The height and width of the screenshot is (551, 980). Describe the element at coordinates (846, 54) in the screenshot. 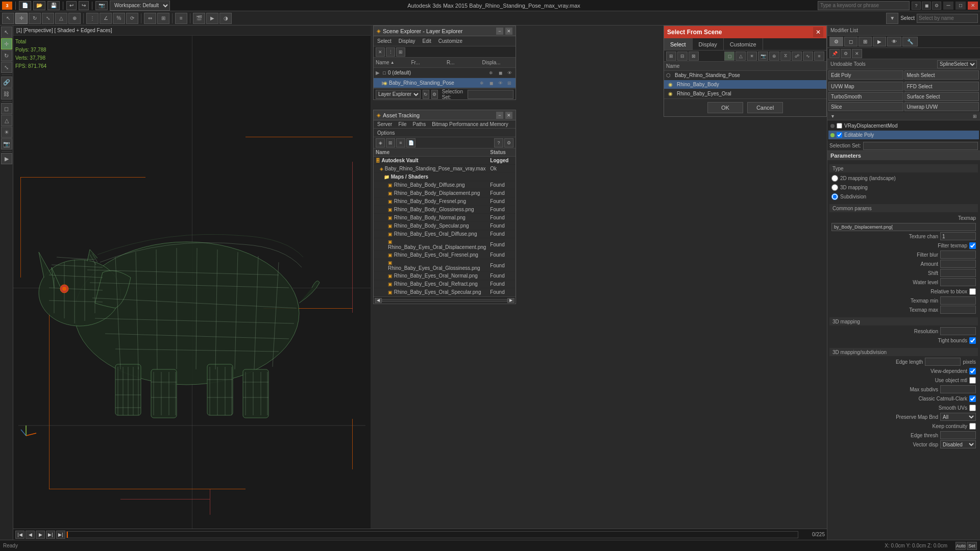

I see `mod-config-btn: ⚙` at that location.